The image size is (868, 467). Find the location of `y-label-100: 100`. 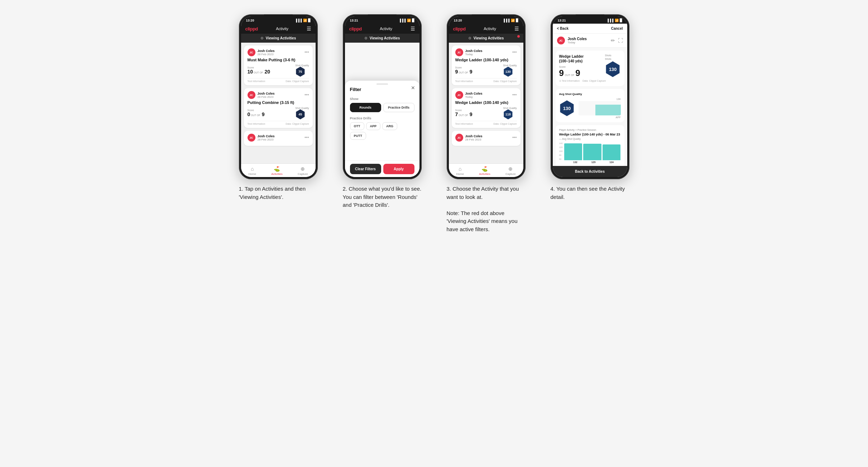

y-label-100: 100 is located at coordinates (561, 151).